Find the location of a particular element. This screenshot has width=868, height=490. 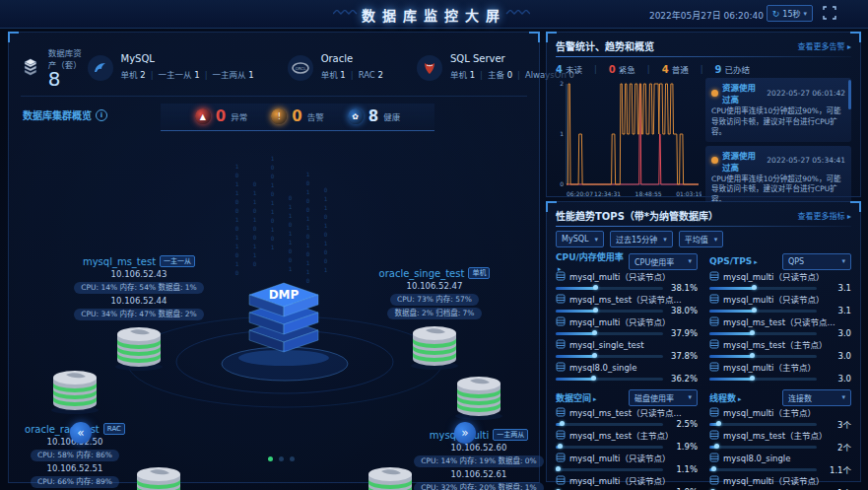

db-node-mysql8.0_single: mysql8.0_single 单机10.106.52.14CPU: 34% 内… is located at coordinates (159, 476).